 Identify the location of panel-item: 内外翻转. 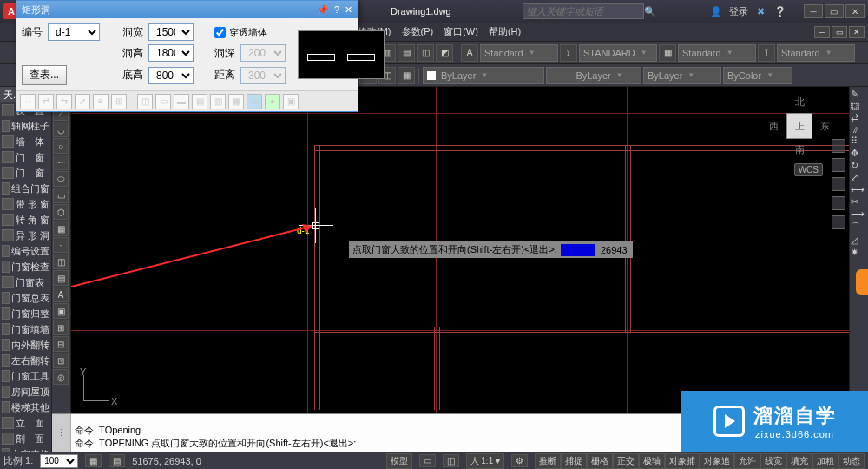
(26, 345).